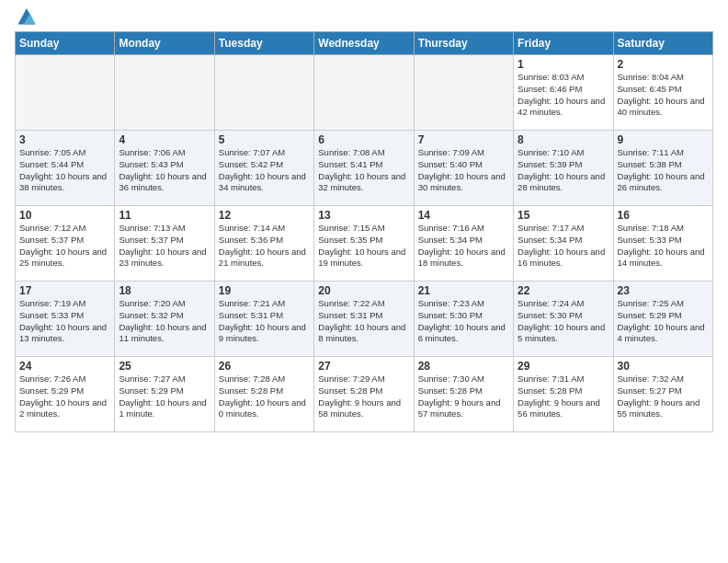 This screenshot has width=728, height=563. Describe the element at coordinates (463, 395) in the screenshot. I see `calendar-cell: 28Sunrise: 7:30 AM Sunset: 5:28 PM Dayli…` at that location.